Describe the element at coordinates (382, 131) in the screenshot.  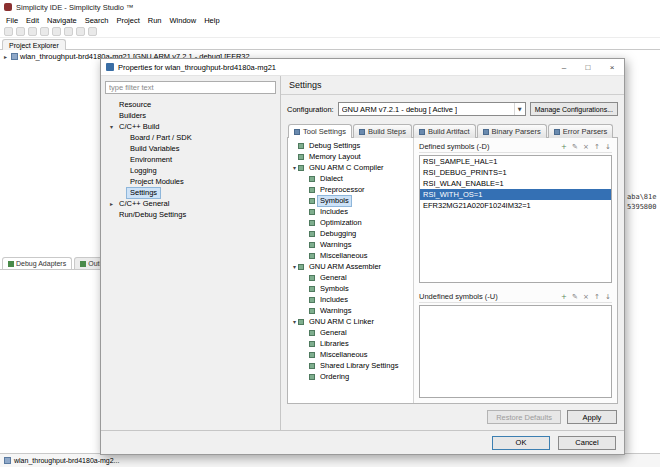
I see `settings-tab: Build Steps` at that location.